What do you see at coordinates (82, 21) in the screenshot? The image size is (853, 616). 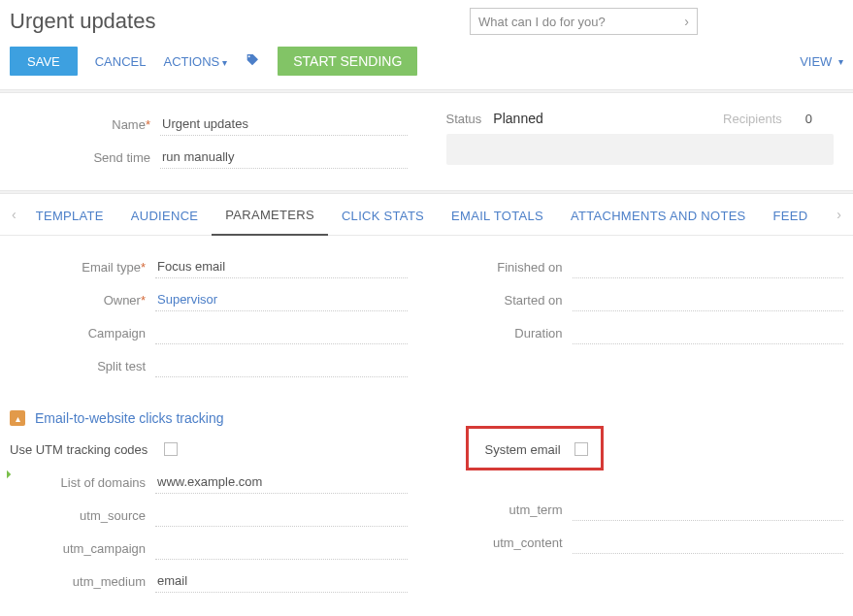 I see `page-title: Urgent updates` at bounding box center [82, 21].